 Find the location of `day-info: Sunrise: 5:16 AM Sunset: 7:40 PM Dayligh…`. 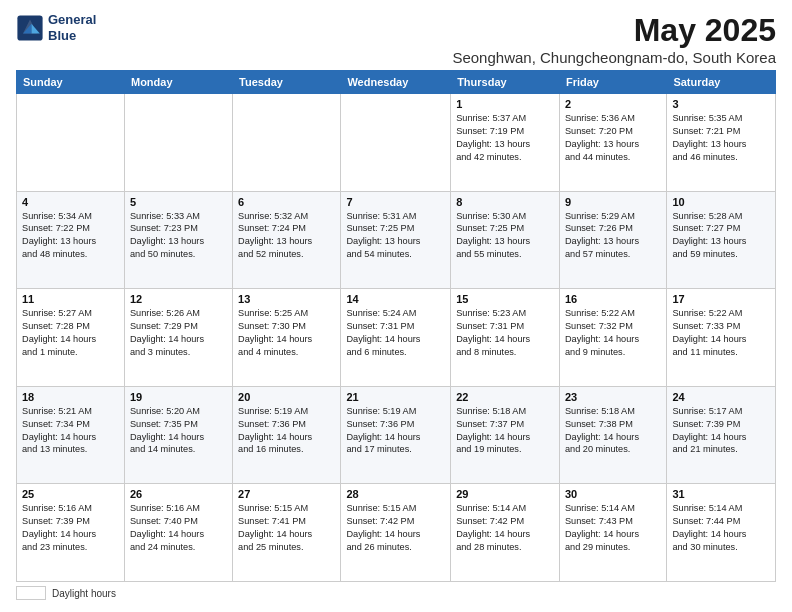

day-info: Sunrise: 5:16 AM Sunset: 7:40 PM Dayligh… is located at coordinates (178, 528).